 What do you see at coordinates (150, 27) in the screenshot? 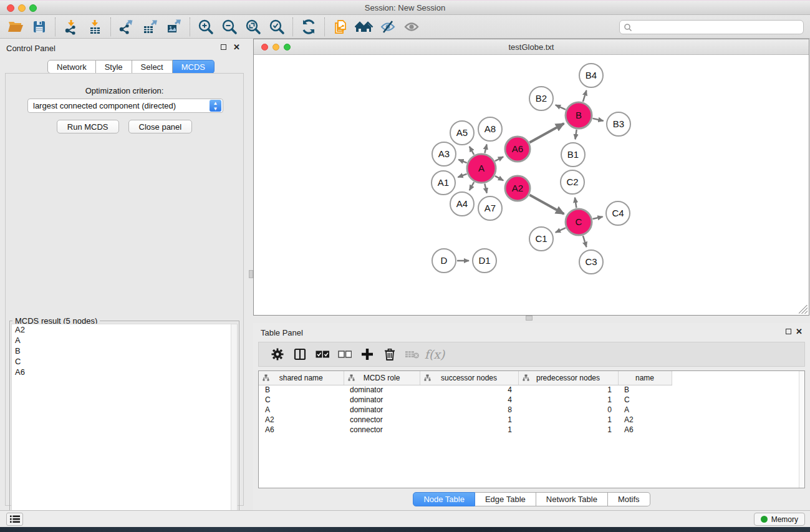
I see `export-table-button` at bounding box center [150, 27].